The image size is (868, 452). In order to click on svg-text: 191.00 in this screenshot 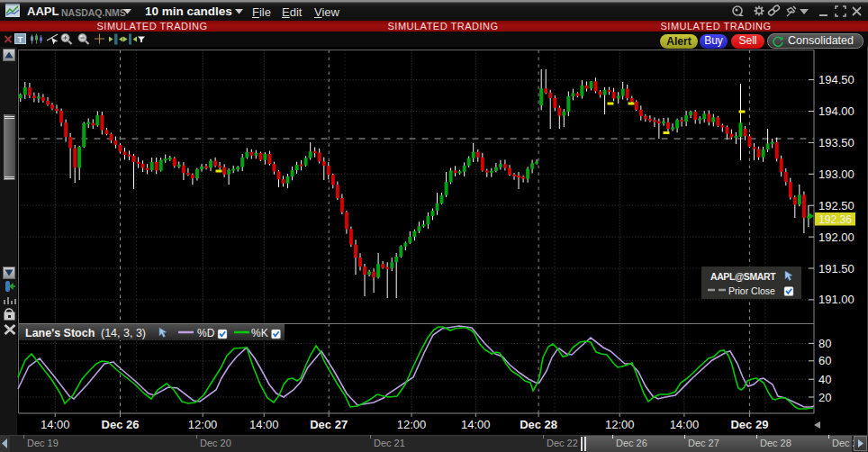, I will do `click(836, 299)`.